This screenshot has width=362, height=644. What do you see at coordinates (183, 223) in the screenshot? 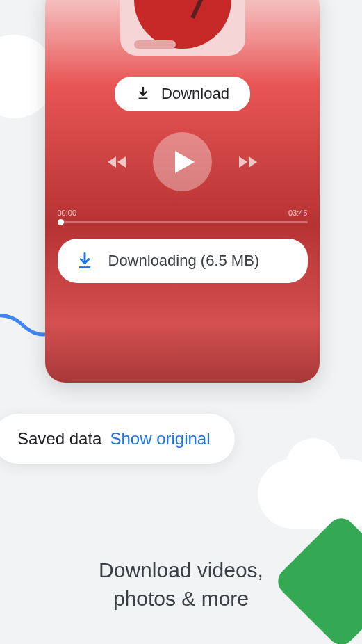
I see `seek-bar` at bounding box center [183, 223].